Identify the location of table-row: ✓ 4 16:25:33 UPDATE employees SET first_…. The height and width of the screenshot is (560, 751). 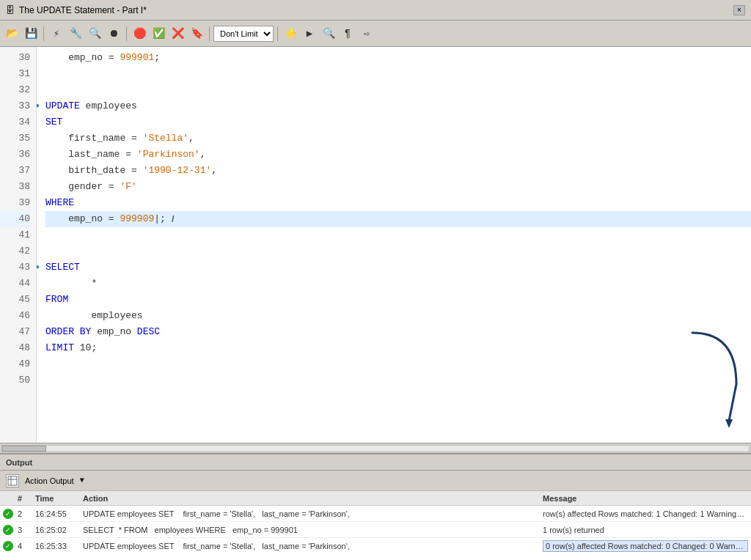
(376, 546).